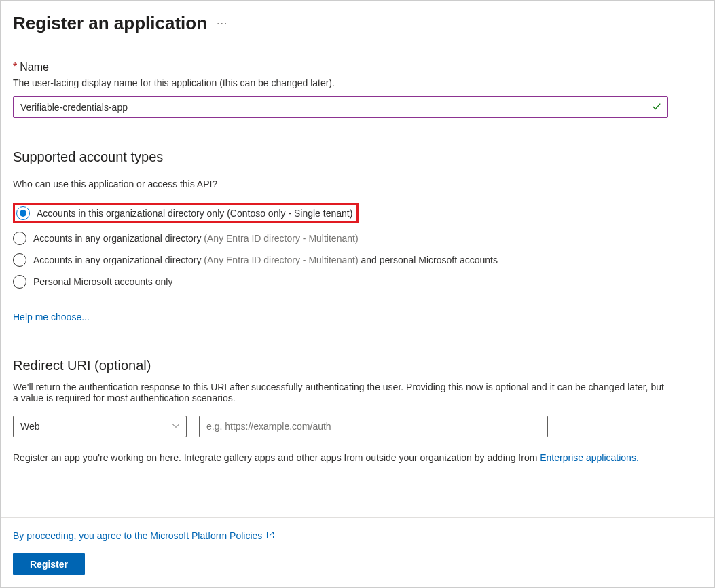 This screenshot has width=715, height=588. I want to click on help-me-choose-link: Help me choose..., so click(357, 317).